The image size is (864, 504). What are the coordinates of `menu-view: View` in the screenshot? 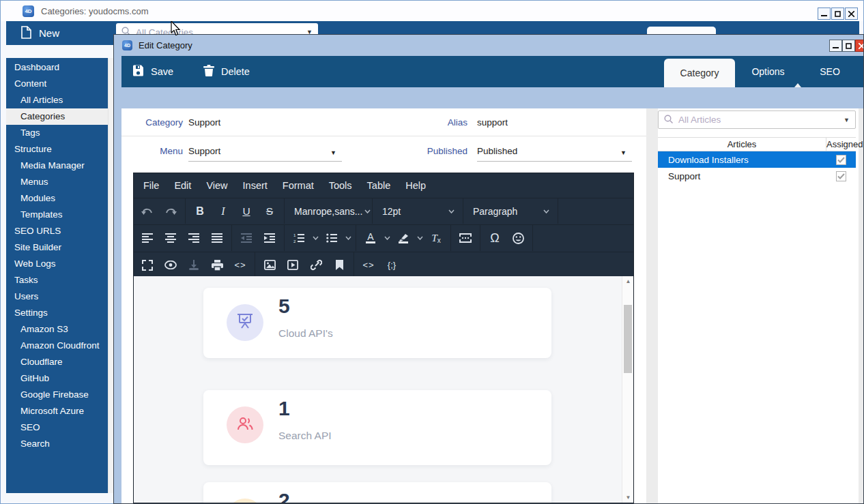 It's located at (217, 186).